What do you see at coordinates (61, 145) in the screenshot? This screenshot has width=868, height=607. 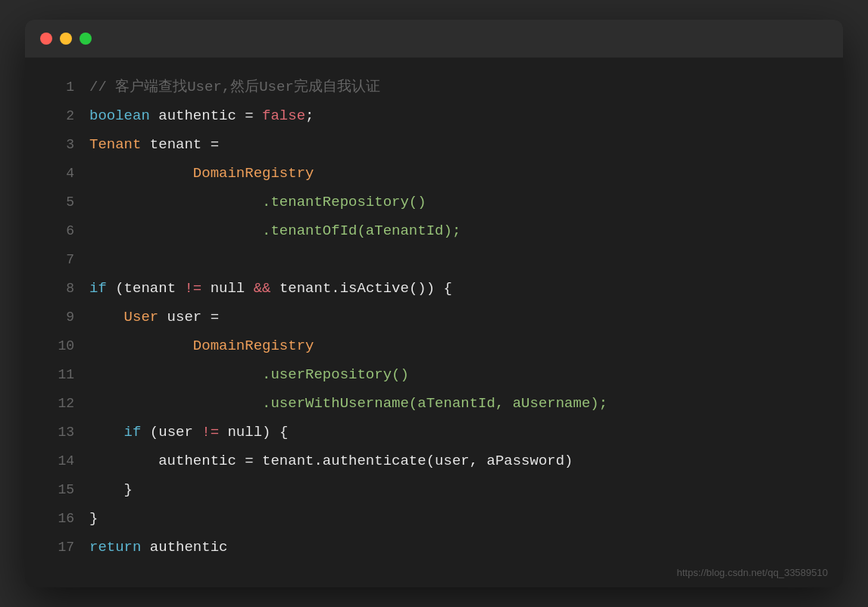 I see `line-number: 3` at bounding box center [61, 145].